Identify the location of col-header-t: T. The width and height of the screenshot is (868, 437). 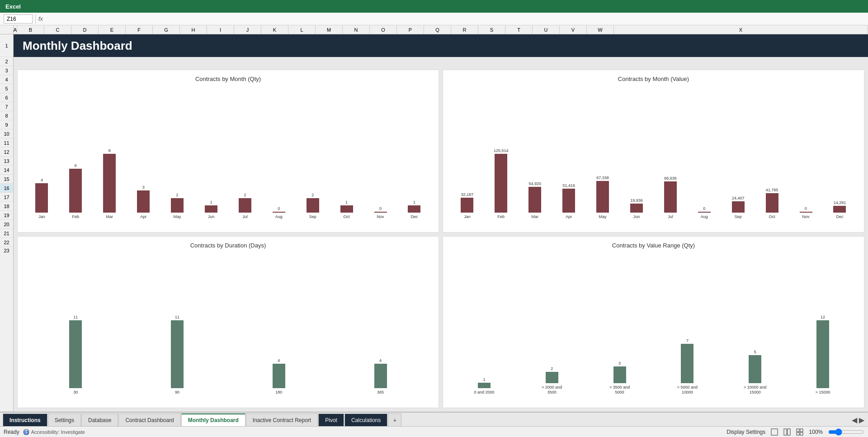
(519, 30).